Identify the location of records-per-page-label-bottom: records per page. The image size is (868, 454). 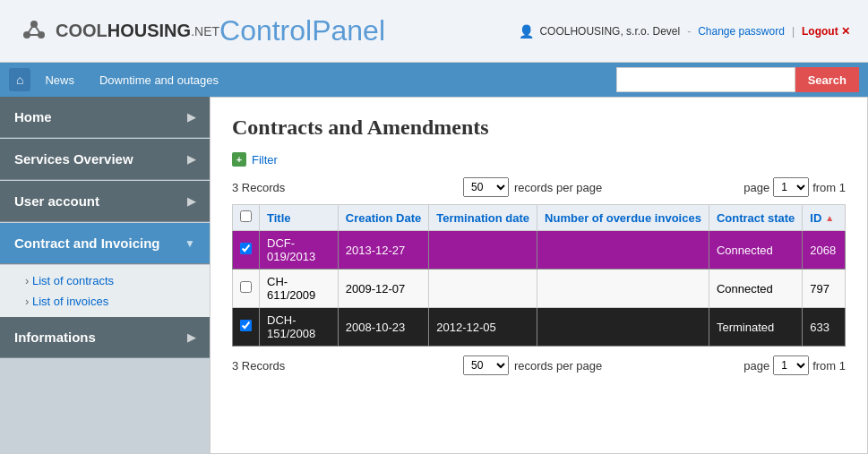
(558, 365).